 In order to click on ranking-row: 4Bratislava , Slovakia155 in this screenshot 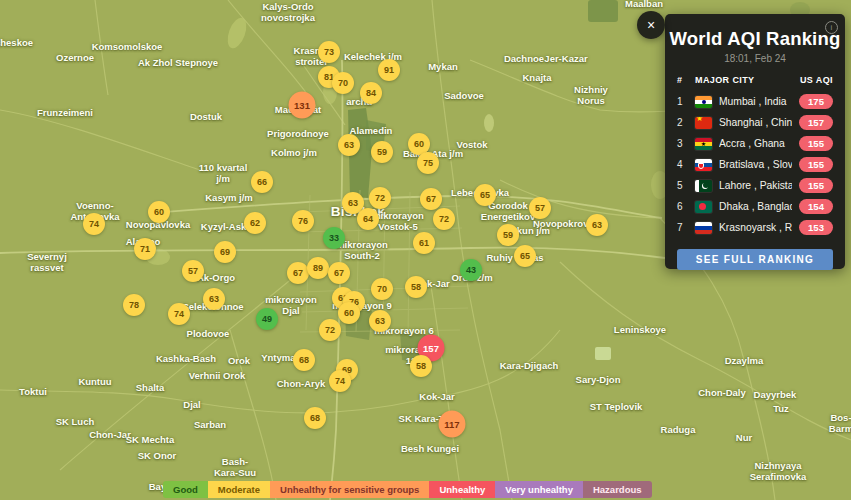, I will do `click(755, 164)`.